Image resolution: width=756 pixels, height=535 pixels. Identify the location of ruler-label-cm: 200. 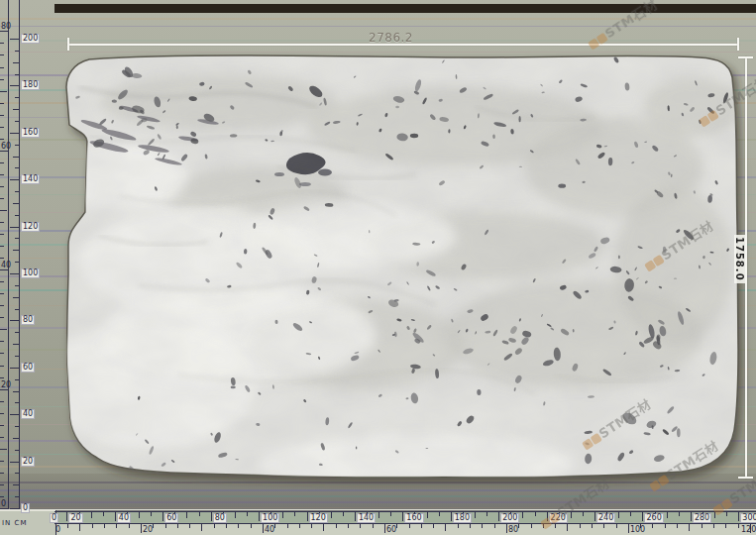
(509, 518).